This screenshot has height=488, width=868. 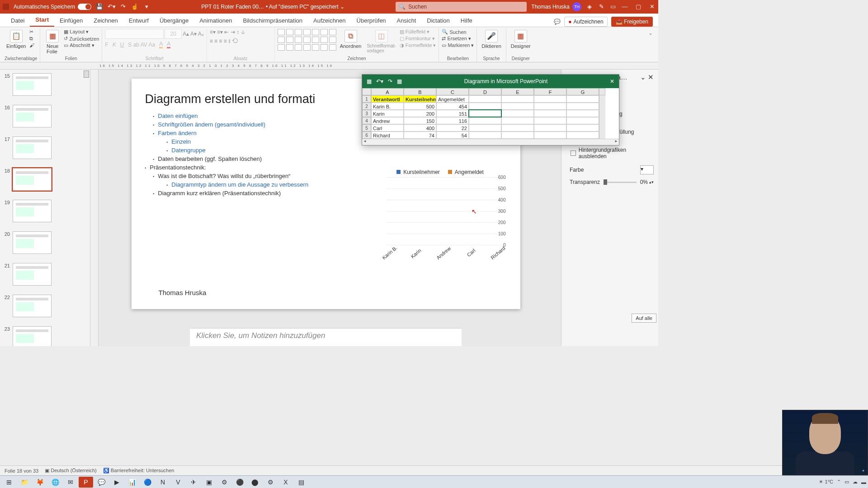 What do you see at coordinates (491, 81) in the screenshot?
I see `data-editor-titlebar: ▦ ↶▾ ↷ ▦ Diagramm in Microsoft PowerPoin…` at bounding box center [491, 81].